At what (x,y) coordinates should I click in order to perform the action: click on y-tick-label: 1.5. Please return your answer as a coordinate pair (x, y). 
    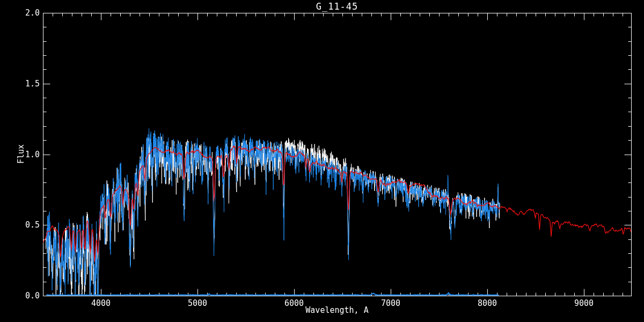
    Looking at the image, I should click on (27, 84).